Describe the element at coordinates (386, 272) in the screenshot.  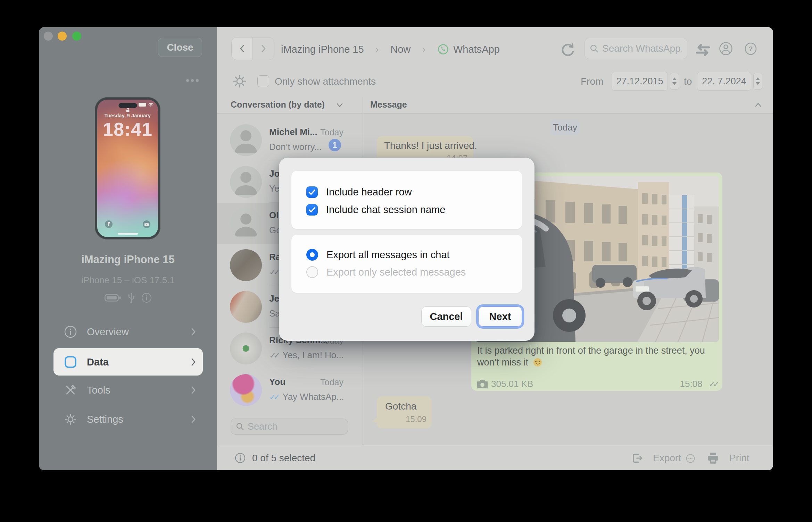
I see `export-selected-messages-option: Export only selected messages` at that location.